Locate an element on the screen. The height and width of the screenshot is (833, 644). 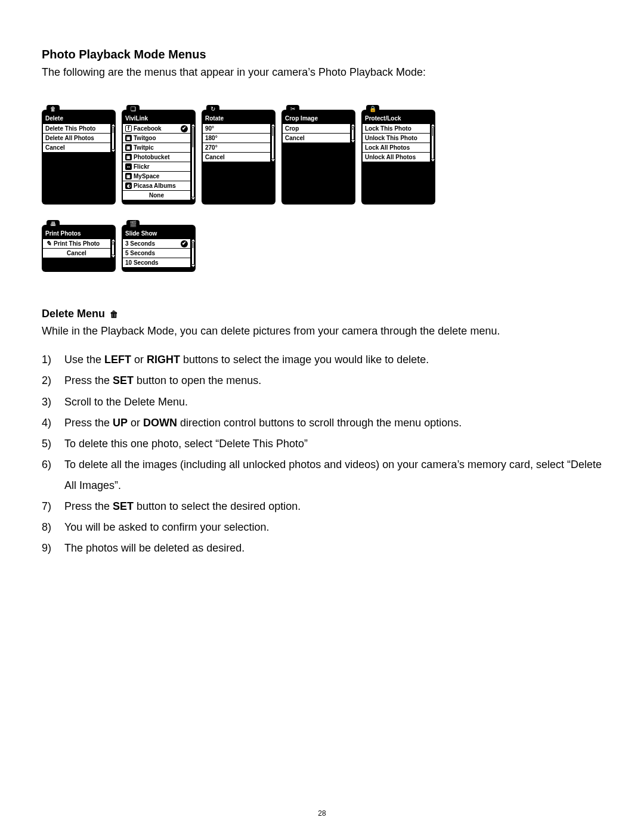
vivilink-menu-header: ViviLink is located at coordinates (159, 119).